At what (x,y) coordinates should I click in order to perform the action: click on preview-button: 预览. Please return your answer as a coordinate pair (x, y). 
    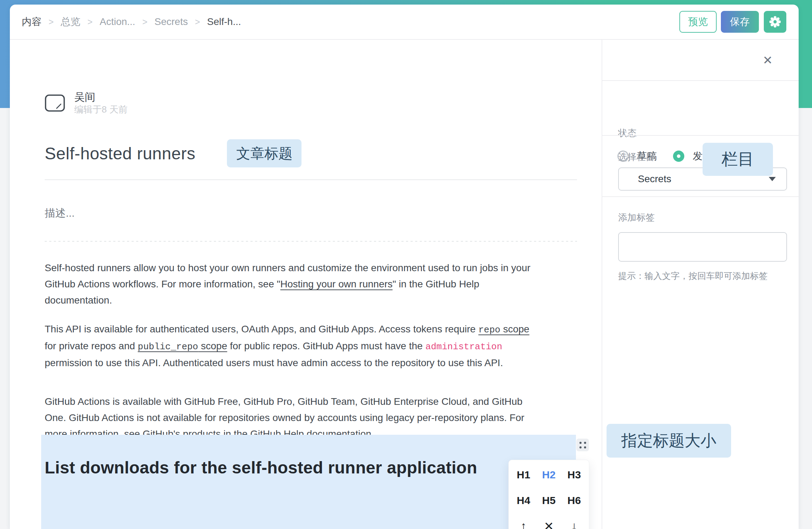
    Looking at the image, I should click on (698, 22).